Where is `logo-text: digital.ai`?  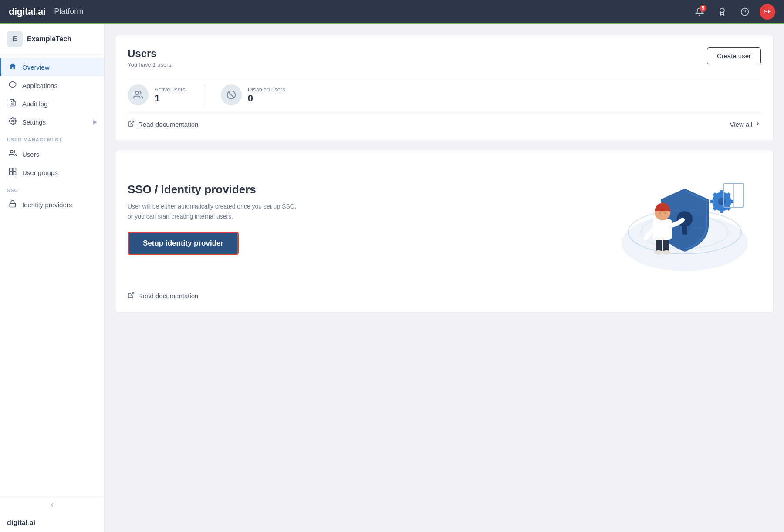 logo-text: digital.ai is located at coordinates (27, 12).